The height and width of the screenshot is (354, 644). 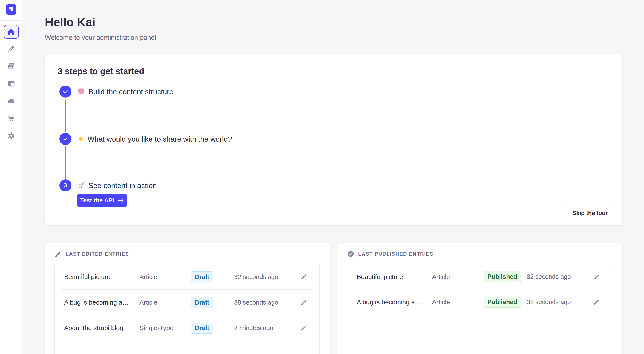 I want to click on sidebar-item-settings, so click(x=11, y=136).